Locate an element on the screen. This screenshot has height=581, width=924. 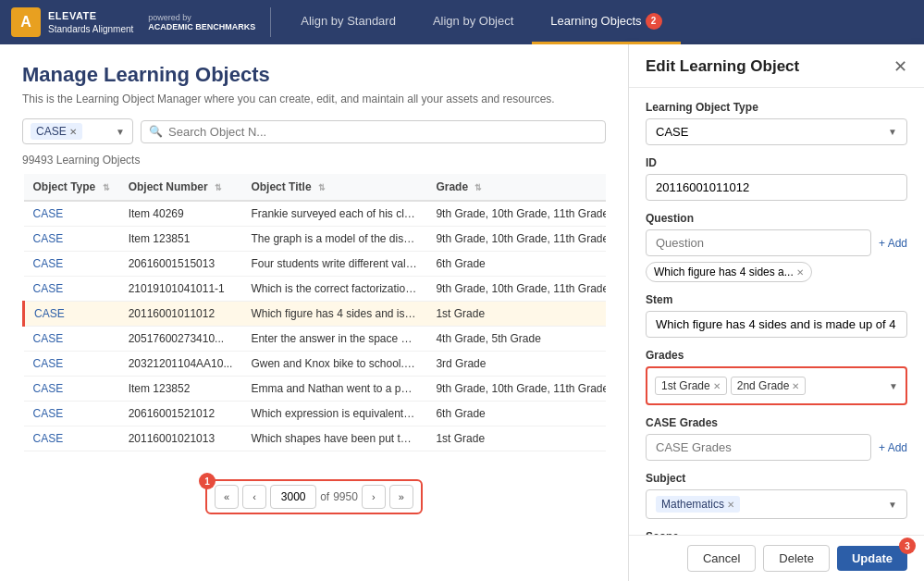
pagination-last-btn: » is located at coordinates (401, 497).